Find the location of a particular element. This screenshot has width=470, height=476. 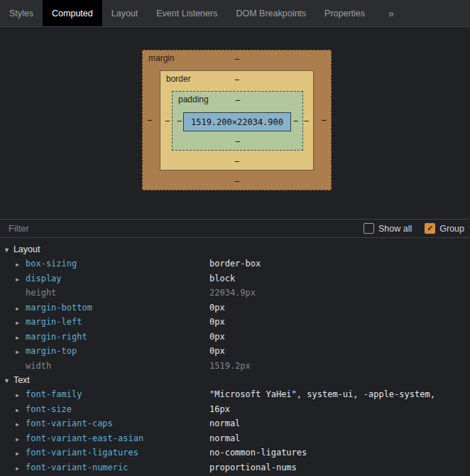

property-name: margin-left is located at coordinates (54, 322).